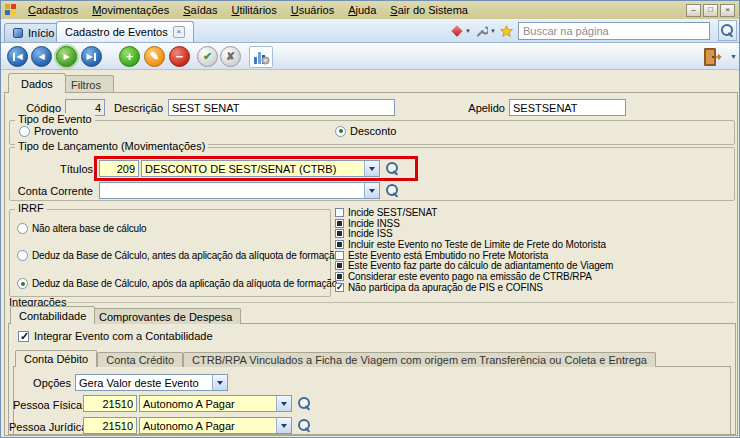 The width and height of the screenshot is (740, 438). Describe the element at coordinates (18, 56) in the screenshot. I see `first-record-button: ◀` at that location.